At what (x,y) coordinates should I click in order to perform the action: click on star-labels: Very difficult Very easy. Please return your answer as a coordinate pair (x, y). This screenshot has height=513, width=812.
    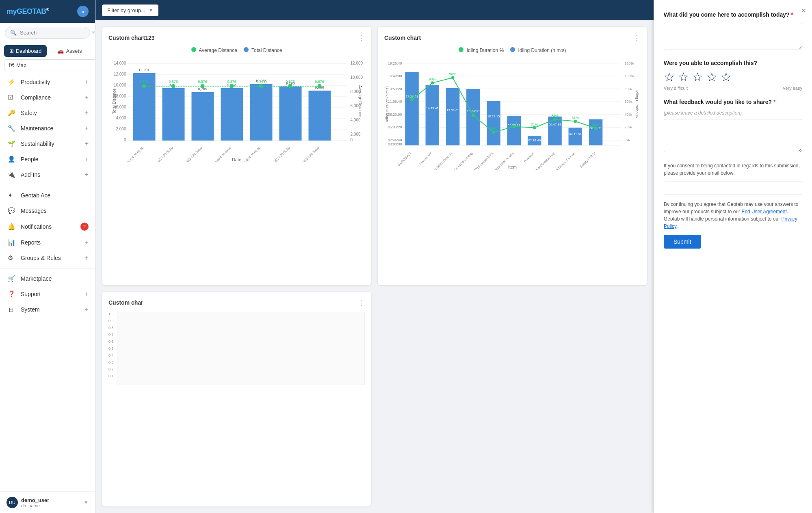
    Looking at the image, I should click on (733, 88).